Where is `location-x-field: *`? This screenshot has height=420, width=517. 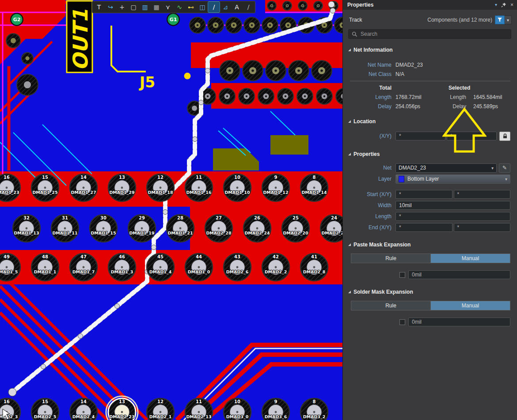
location-x-field: * is located at coordinates (421, 136).